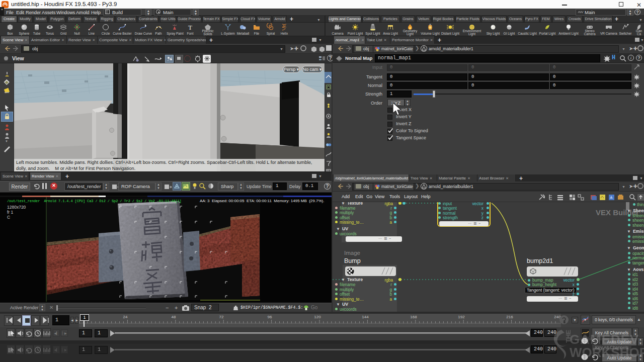 This screenshot has width=644, height=362. Describe the element at coordinates (607, 352) in the screenshot. I see `svg-text: WORKSHOP` at that location.